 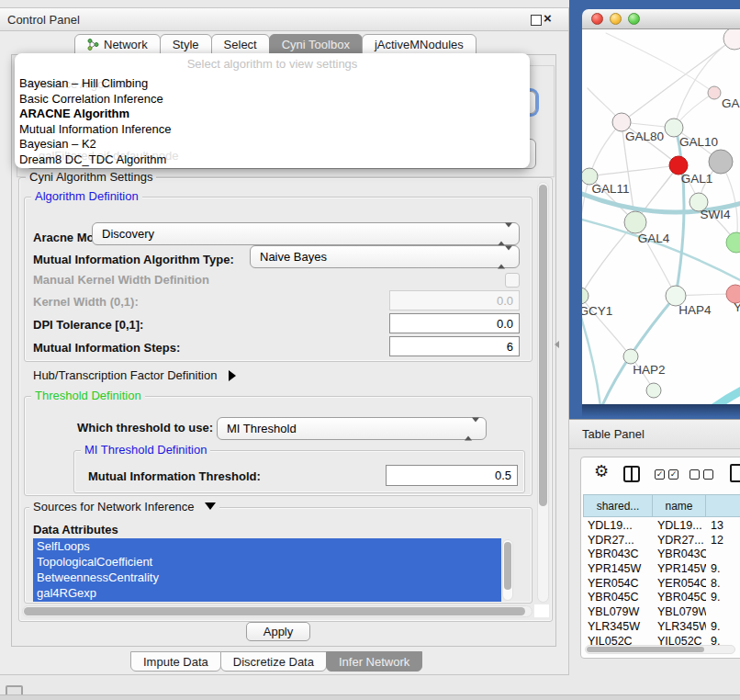 What do you see at coordinates (633, 18) in the screenshot?
I see `zoom-traffic-light-icon` at bounding box center [633, 18].